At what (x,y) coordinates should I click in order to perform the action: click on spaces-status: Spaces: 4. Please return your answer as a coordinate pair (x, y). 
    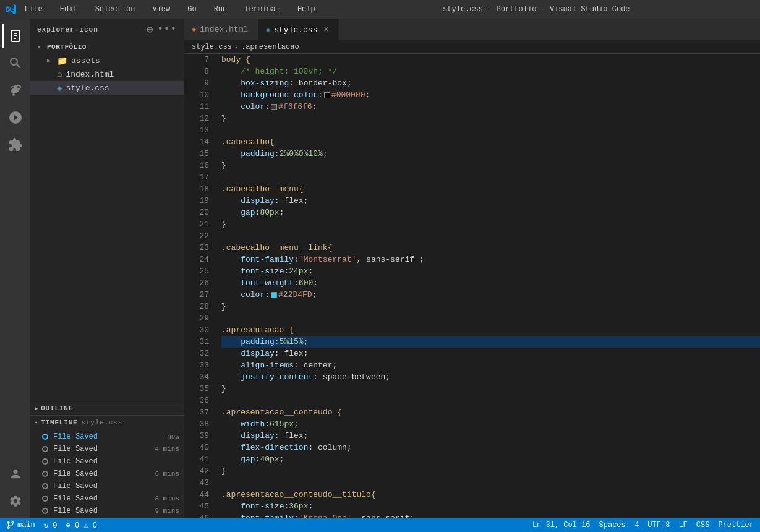
    Looking at the image, I should click on (620, 525).